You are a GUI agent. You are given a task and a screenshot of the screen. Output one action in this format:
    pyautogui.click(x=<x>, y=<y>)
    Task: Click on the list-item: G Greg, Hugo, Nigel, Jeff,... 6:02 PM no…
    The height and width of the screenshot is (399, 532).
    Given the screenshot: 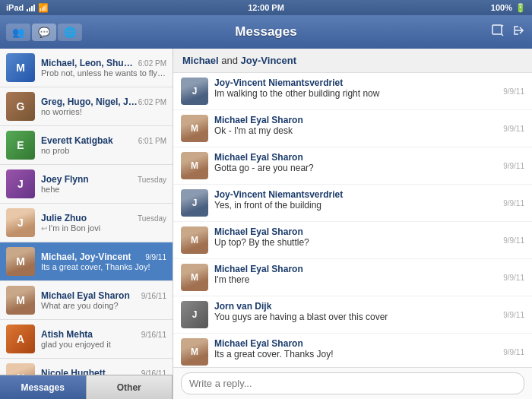 What is the action you would take?
    pyautogui.click(x=87, y=106)
    